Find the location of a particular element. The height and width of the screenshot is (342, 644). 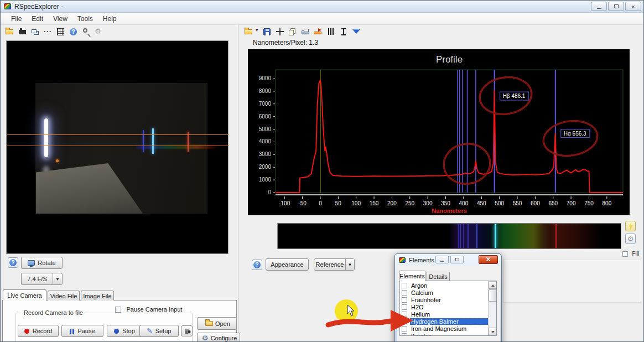

auto-scale-button is located at coordinates (631, 226).